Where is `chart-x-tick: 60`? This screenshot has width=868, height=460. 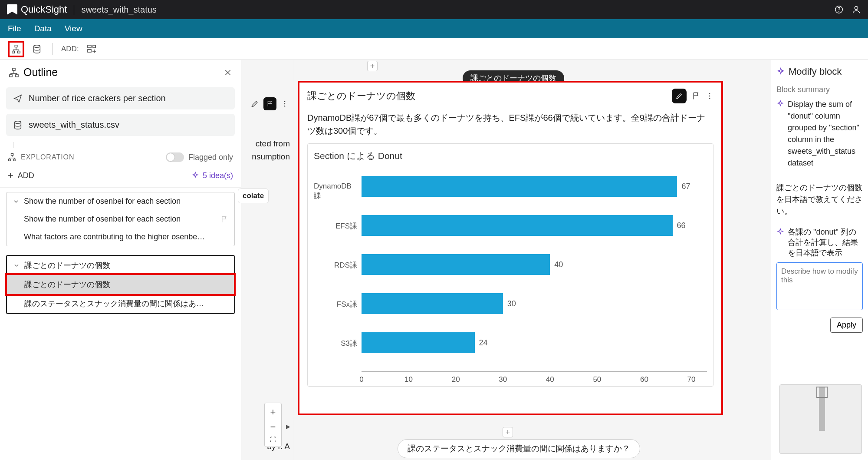 chart-x-tick: 60 is located at coordinates (644, 380).